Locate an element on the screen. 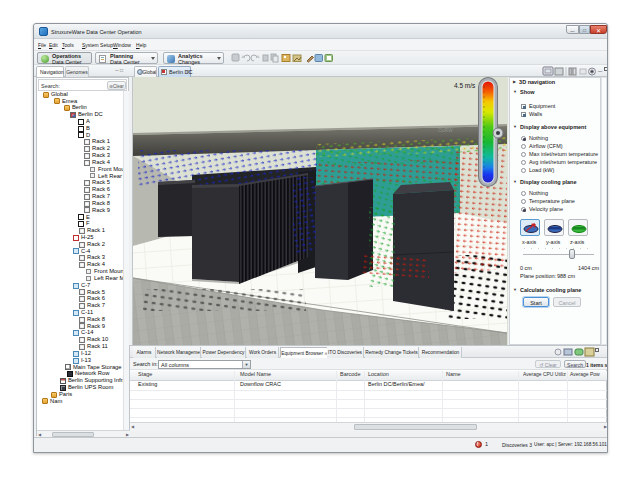  svg-text: 4.5 m/s is located at coordinates (465, 86).